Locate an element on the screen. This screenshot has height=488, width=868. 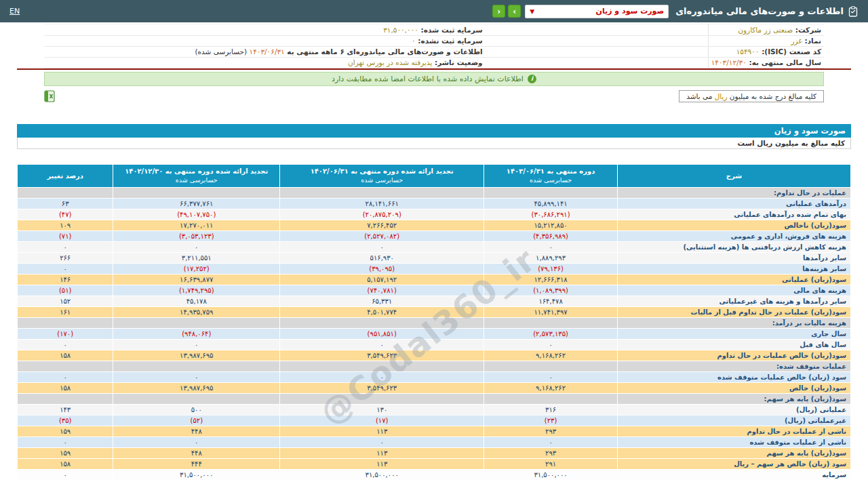
info-cell: سرمایه ثبت نشده: ۰ is located at coordinates (376, 41).